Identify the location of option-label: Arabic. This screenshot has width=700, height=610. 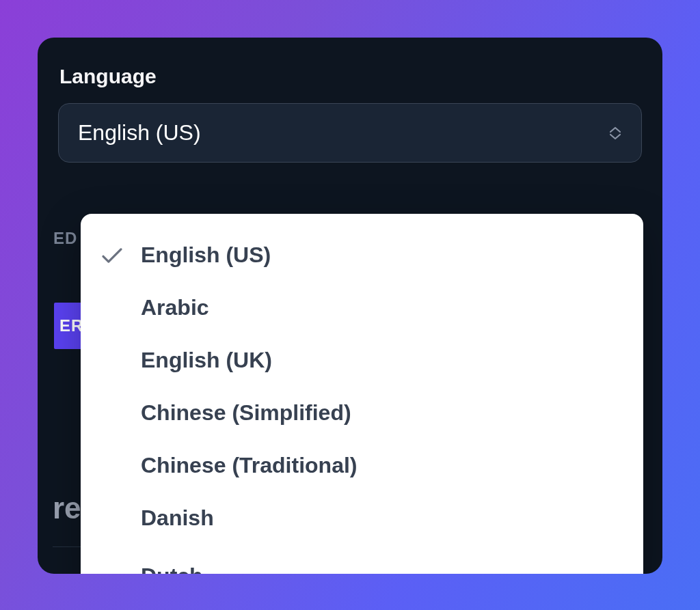
(175, 307).